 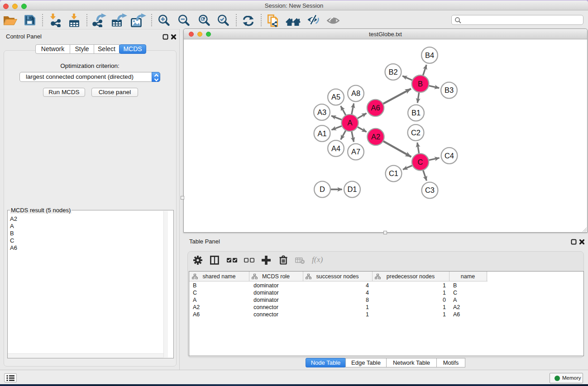 I want to click on svg-text: A1, so click(x=322, y=133).